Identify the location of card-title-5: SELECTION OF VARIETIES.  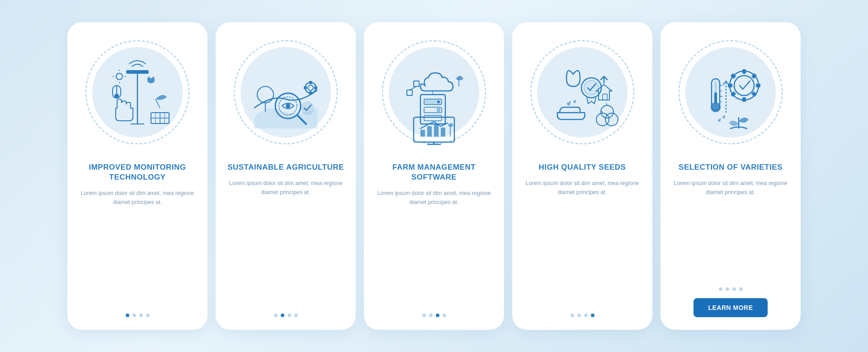
(731, 167).